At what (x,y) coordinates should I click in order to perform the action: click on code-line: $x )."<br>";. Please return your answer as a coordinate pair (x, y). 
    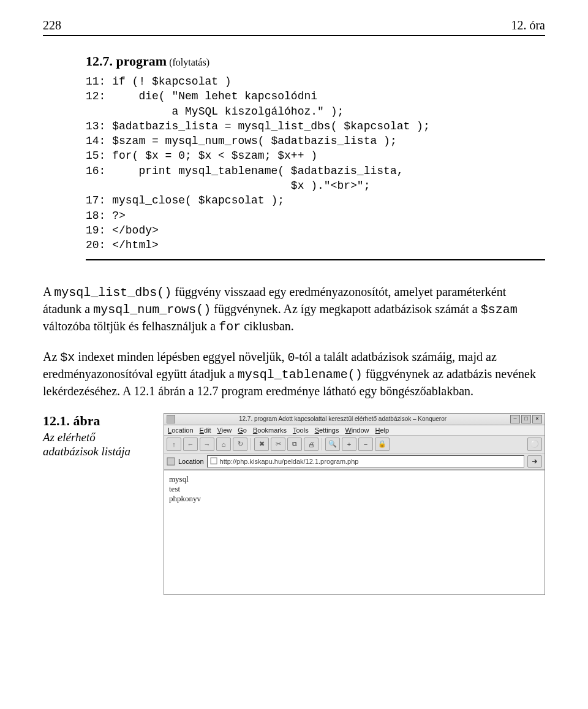
    Looking at the image, I should click on (228, 186).